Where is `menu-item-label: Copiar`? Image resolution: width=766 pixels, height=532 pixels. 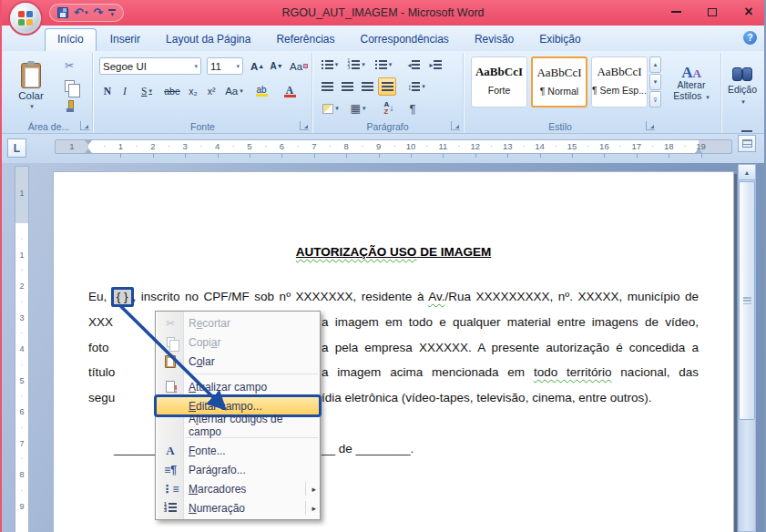 menu-item-label: Copiar is located at coordinates (204, 343).